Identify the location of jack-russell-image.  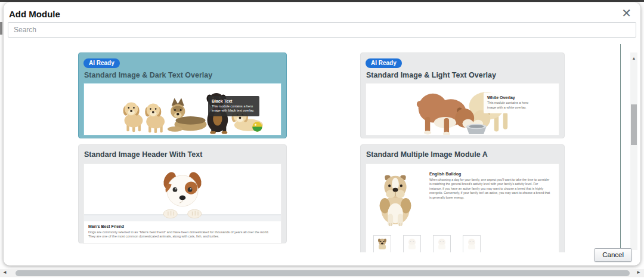
(182, 193).